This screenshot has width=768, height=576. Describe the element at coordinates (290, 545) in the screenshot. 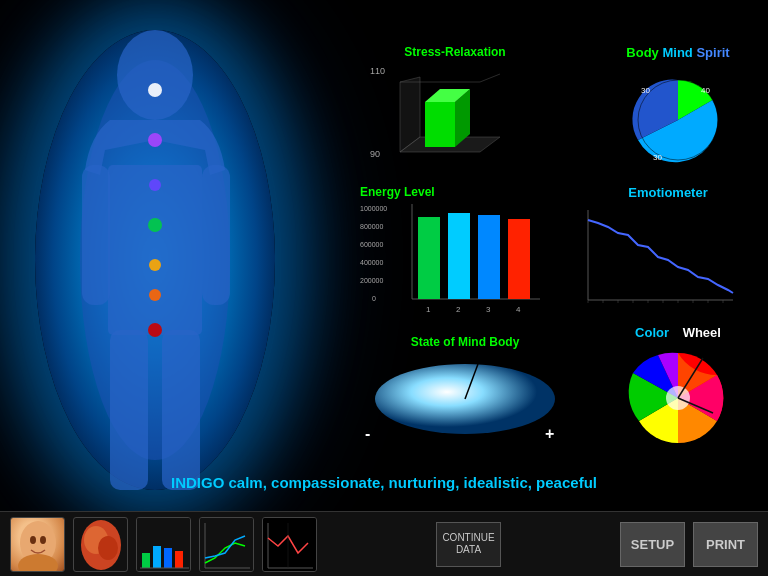

I see `graph-svg` at that location.